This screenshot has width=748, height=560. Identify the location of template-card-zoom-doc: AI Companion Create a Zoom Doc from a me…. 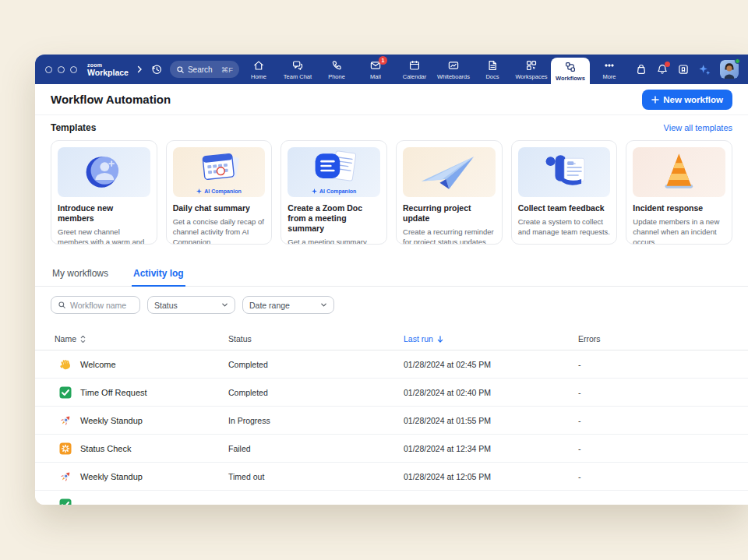
(333, 192).